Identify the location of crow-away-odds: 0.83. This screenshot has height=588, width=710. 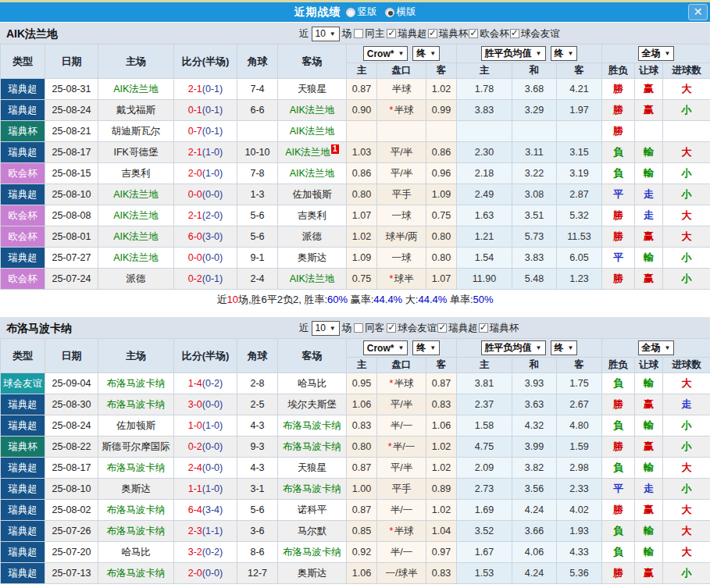
(442, 404).